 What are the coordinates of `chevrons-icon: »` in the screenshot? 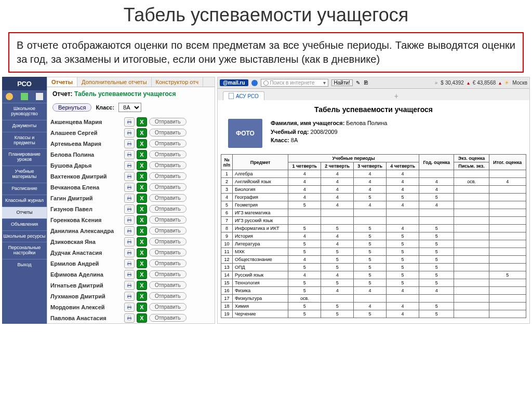 It's located at (436, 83).